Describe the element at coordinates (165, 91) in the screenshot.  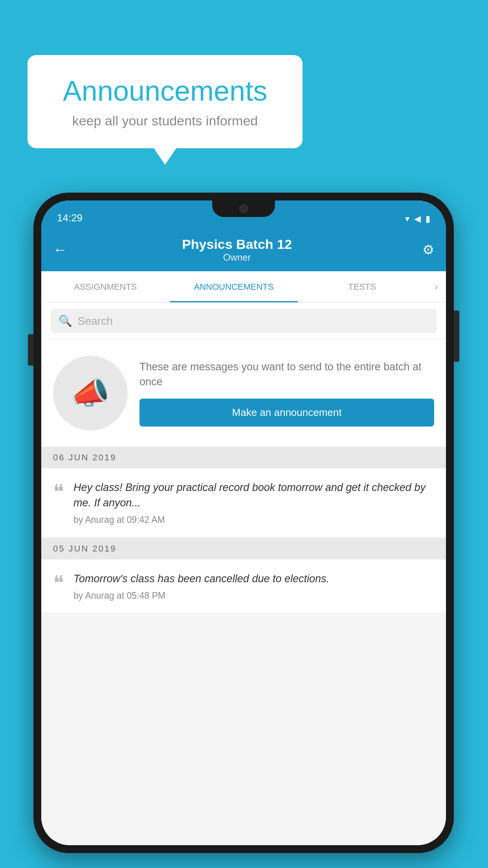
I see `speech-bubble-title: Announcements` at that location.